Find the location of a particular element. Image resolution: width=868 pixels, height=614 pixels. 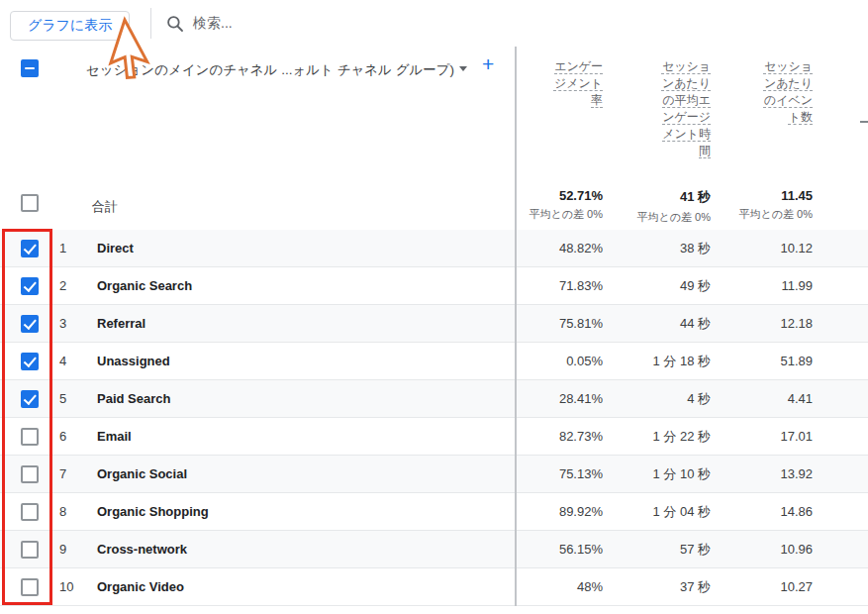

channel-name: Referral is located at coordinates (121, 323).